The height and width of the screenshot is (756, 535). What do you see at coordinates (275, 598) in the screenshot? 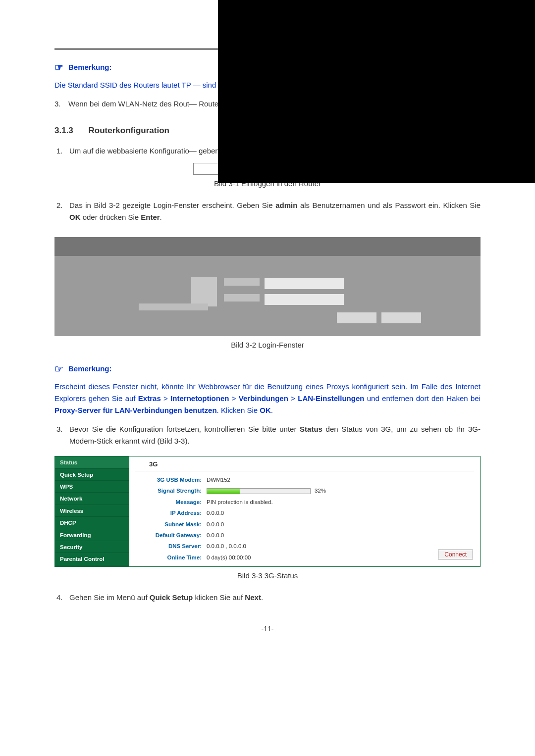
I see `step-text: Gehen Sie im Menü auf Quick Setup klicke…` at bounding box center [275, 598].